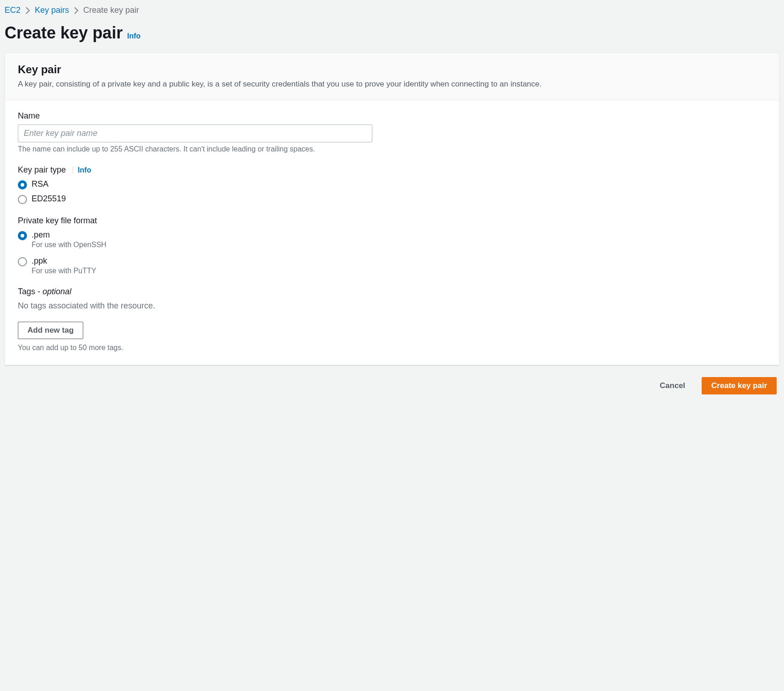 The width and height of the screenshot is (784, 691). Describe the element at coordinates (392, 265) in the screenshot. I see `radio-ppk: .ppk For use with PuTTY` at that location.